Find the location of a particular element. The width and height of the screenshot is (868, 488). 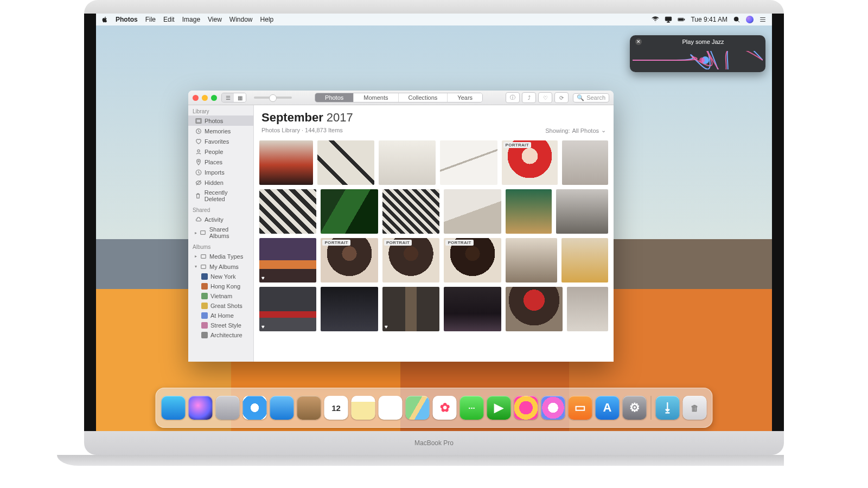

sidebar-album-street-style: Street Style is located at coordinates (221, 325).